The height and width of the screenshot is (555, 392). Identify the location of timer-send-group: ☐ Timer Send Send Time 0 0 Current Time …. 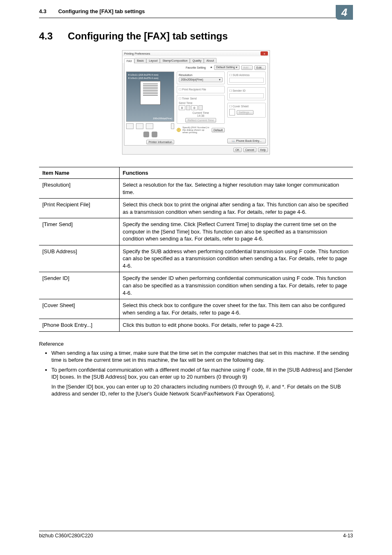
(201, 109).